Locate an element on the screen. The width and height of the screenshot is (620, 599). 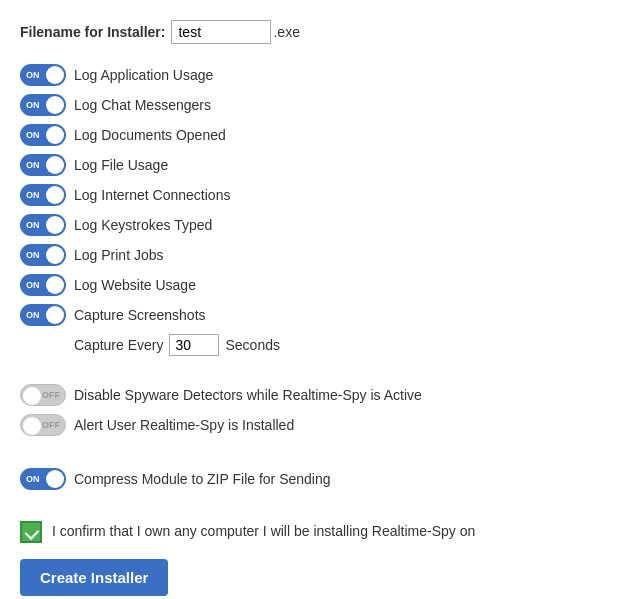
toggle-log-app-usage: ON is located at coordinates (43, 75).